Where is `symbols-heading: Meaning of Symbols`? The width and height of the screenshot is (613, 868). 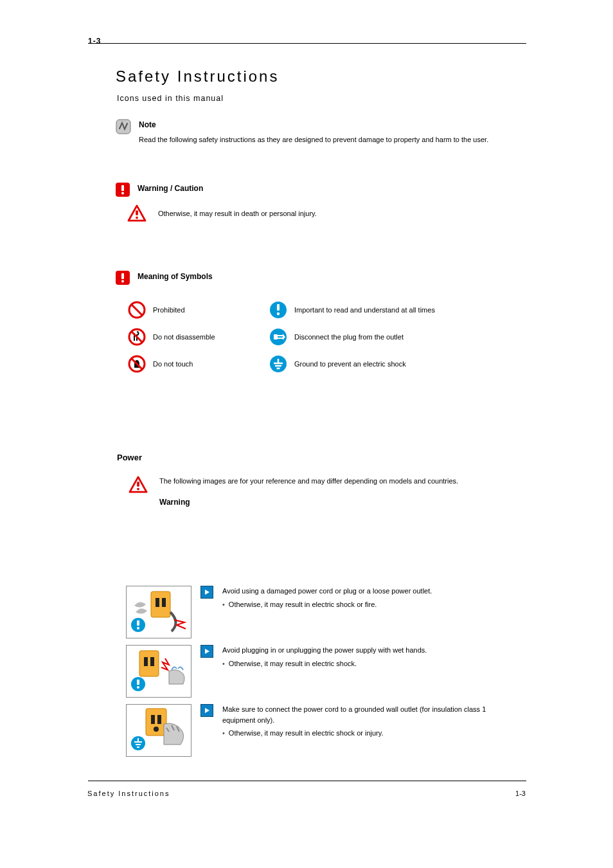 symbols-heading: Meaning of Symbols is located at coordinates (175, 276).